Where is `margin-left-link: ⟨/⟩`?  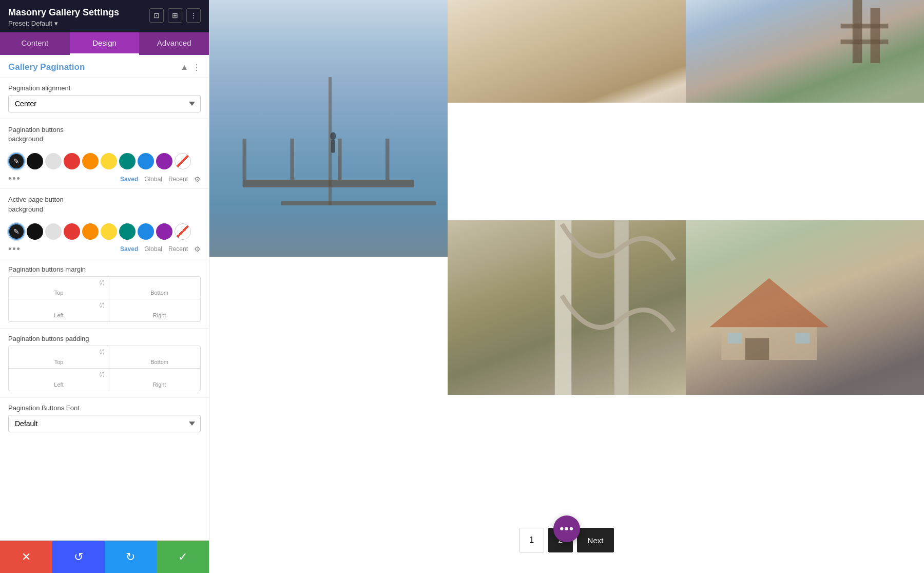 margin-left-link: ⟨/⟩ is located at coordinates (102, 305).